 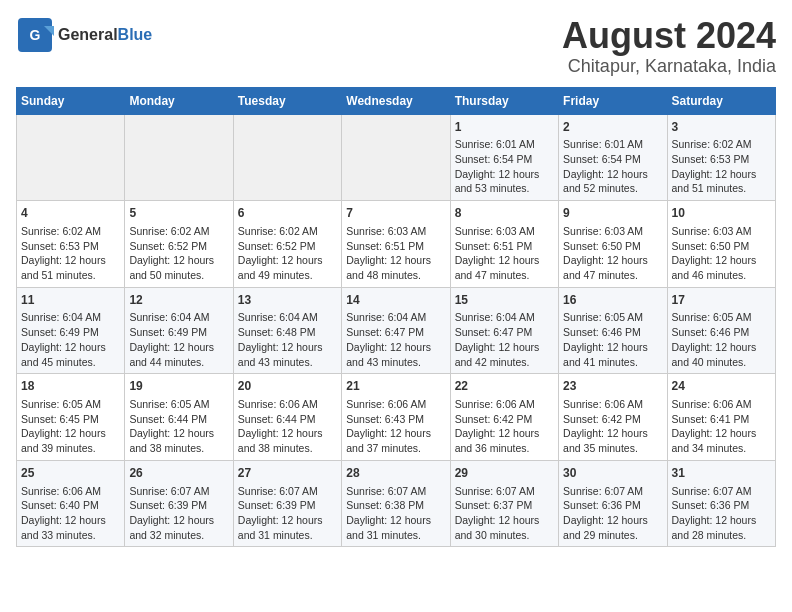 I want to click on daylight-text: and 48 minutes., so click(x=396, y=276).